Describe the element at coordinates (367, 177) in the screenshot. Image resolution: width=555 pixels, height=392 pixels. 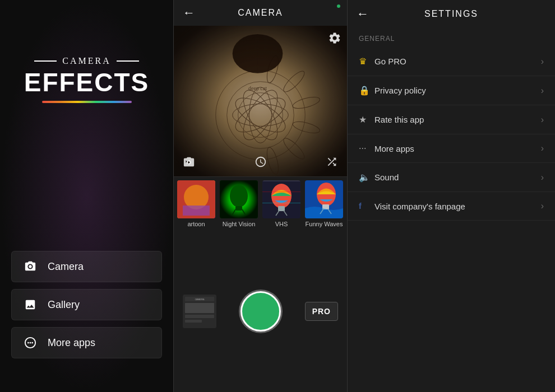
I see `sound-icon: 🔈` at that location.